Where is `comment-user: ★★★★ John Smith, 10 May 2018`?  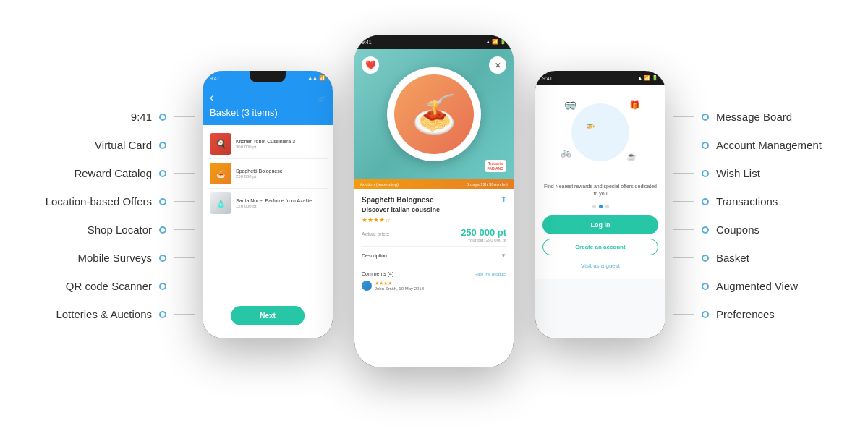 comment-user: ★★★★ John Smith, 10 May 2018 is located at coordinates (434, 286).